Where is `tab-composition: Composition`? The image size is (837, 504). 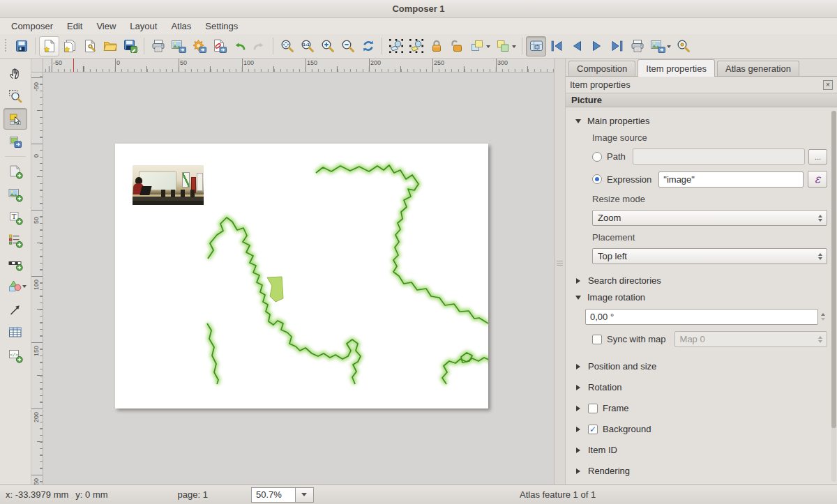
tab-composition: Composition is located at coordinates (602, 68).